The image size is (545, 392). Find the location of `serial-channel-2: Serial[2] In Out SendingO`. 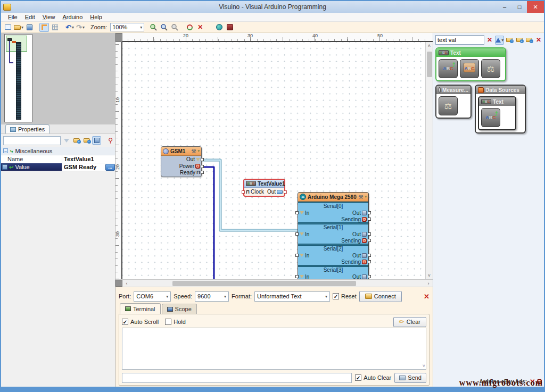

serial-channel-2: Serial[2] In Out SendingO is located at coordinates (333, 255).